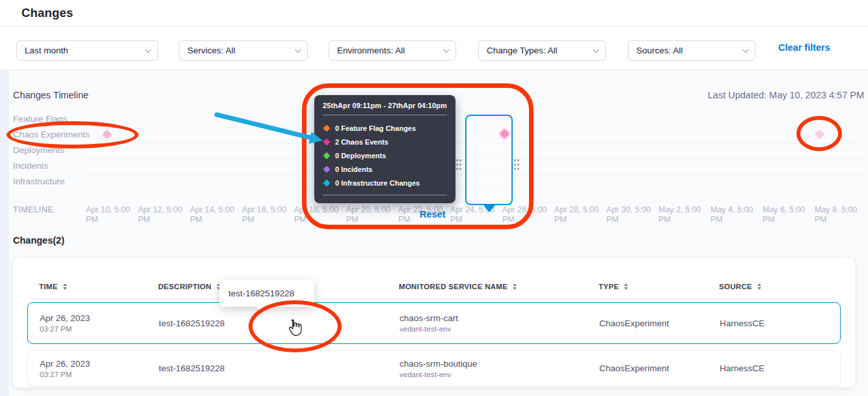 This screenshot has height=396, width=868. Describe the element at coordinates (327, 142) in the screenshot. I see `chaos-events-diamond-icon` at that location.